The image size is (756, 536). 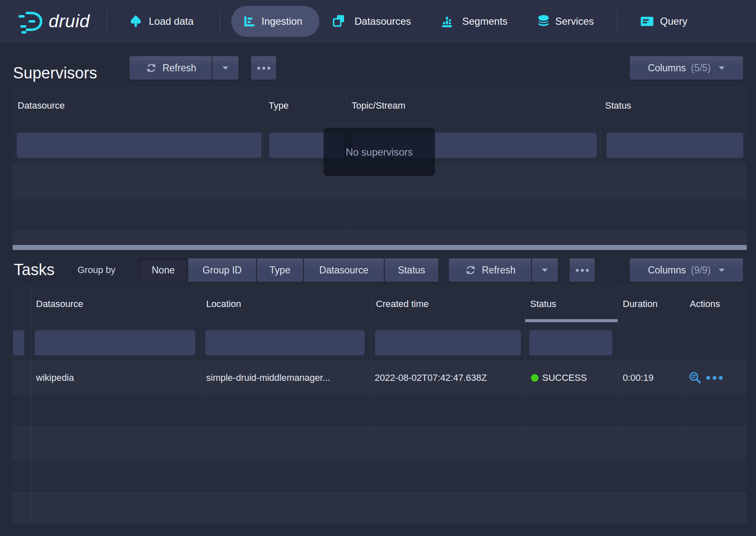 I want to click on ingestion-icon, so click(x=250, y=21).